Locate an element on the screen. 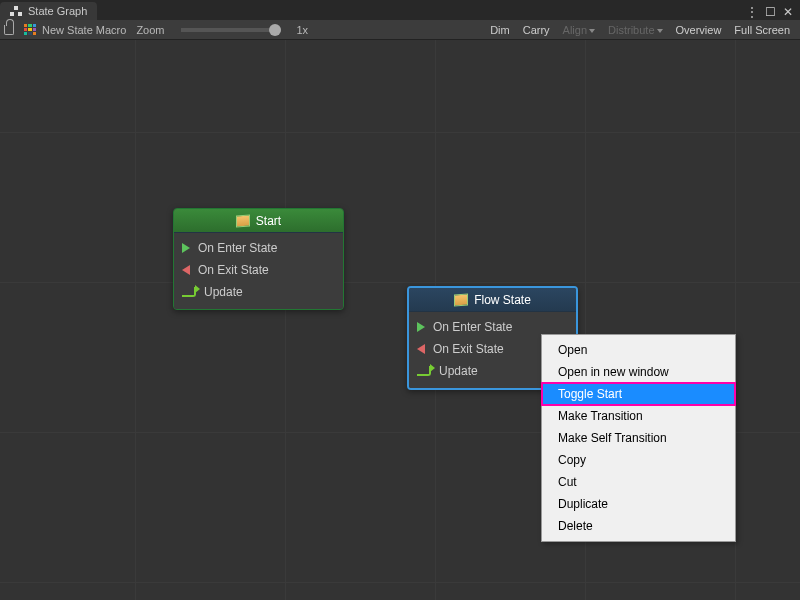  menu-copy: Copy is located at coordinates (638, 460).